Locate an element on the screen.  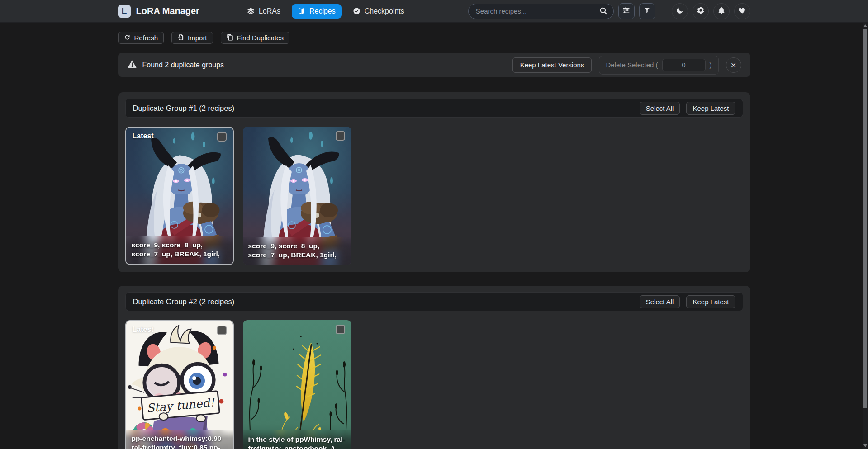
notifications-button is located at coordinates (721, 11).